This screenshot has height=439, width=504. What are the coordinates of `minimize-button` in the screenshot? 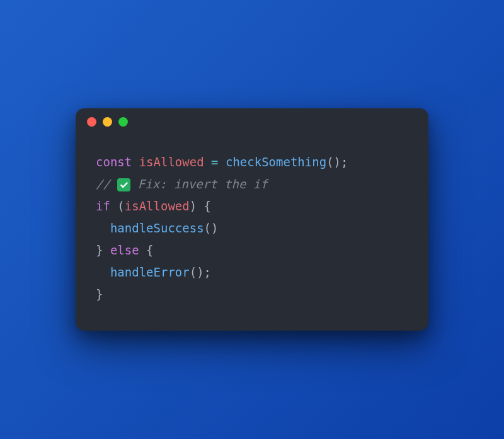 It's located at (107, 122).